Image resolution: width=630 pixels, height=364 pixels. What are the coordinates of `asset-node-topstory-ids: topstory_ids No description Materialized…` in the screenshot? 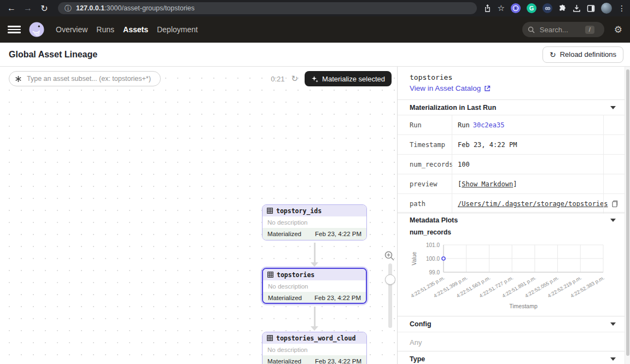 It's located at (314, 222).